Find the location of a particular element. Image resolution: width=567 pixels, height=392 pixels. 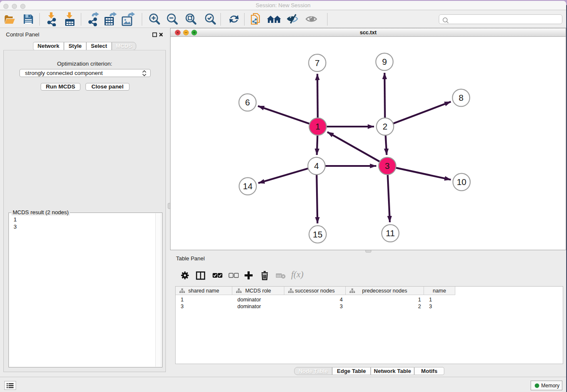

svg-text: 10 is located at coordinates (461, 182).